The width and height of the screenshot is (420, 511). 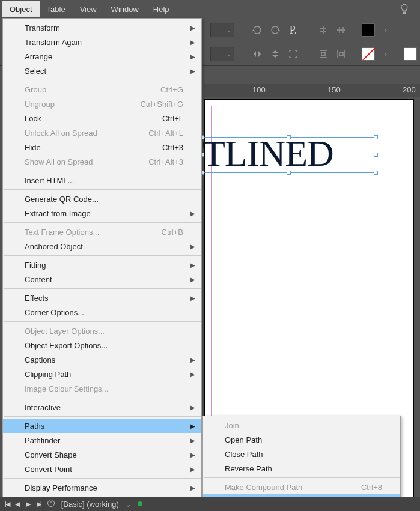 I want to click on swatch-white, so click(x=410, y=54).